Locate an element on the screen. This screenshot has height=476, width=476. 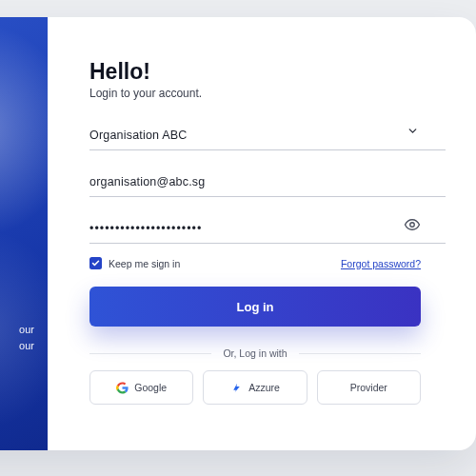
email-field-wrap is located at coordinates (255, 183).